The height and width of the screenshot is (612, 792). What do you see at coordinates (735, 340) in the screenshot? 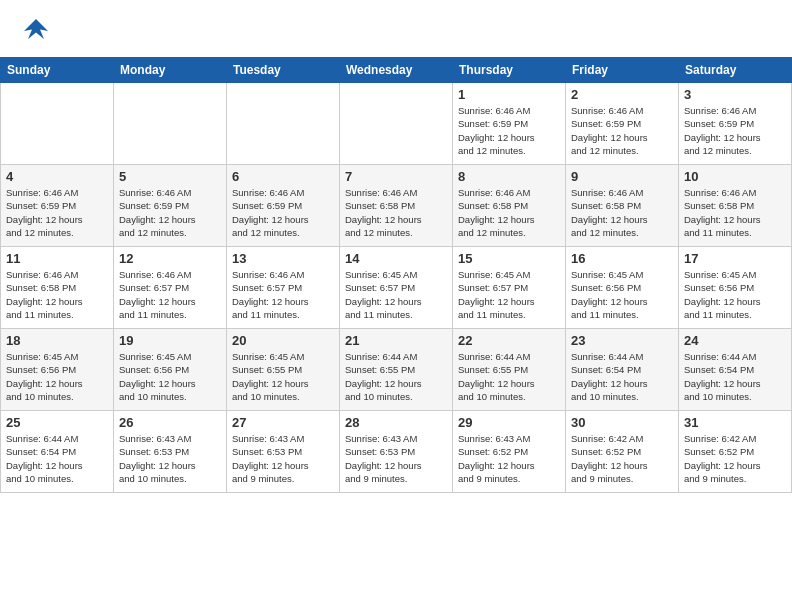
I see `day-number: 24` at bounding box center [735, 340].